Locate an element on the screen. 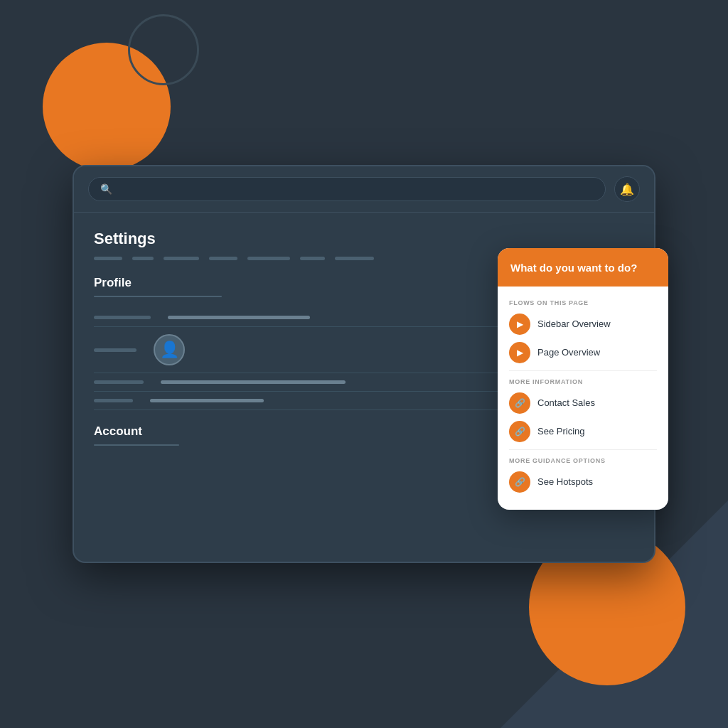  search-bar: 🔍 is located at coordinates (347, 189).